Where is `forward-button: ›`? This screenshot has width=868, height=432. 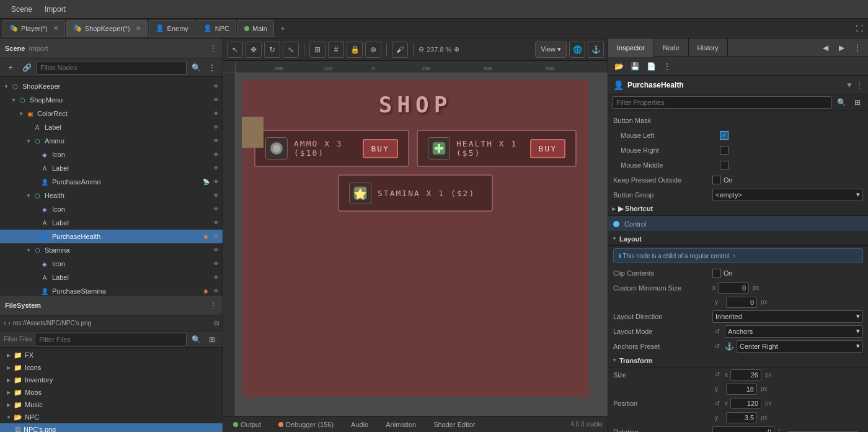
forward-button: › is located at coordinates (9, 323).